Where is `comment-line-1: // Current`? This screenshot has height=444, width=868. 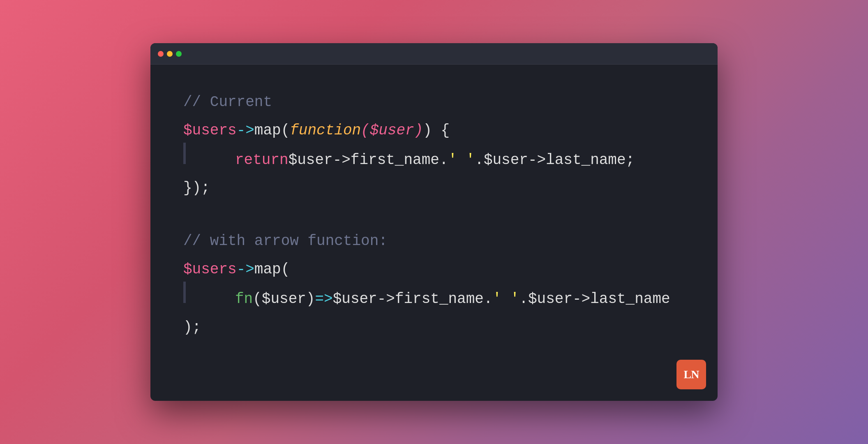 comment-line-1: // Current is located at coordinates (434, 103).